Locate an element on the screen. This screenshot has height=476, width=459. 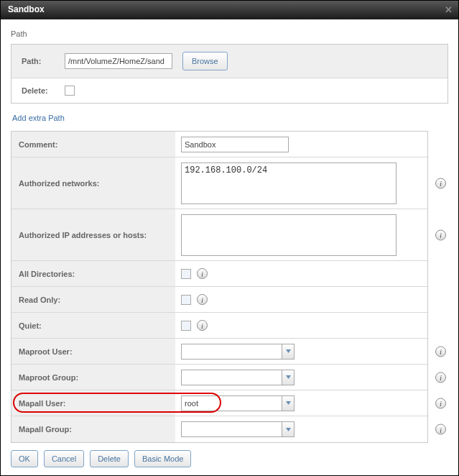
row-quiet: Quiet: i is located at coordinates (220, 326).